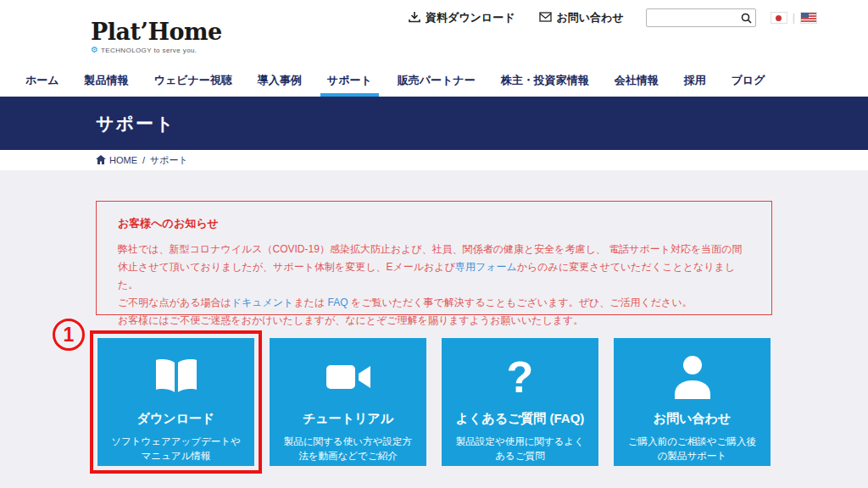 The image size is (868, 488). I want to click on nav-item-recruit: 採用, so click(695, 80).